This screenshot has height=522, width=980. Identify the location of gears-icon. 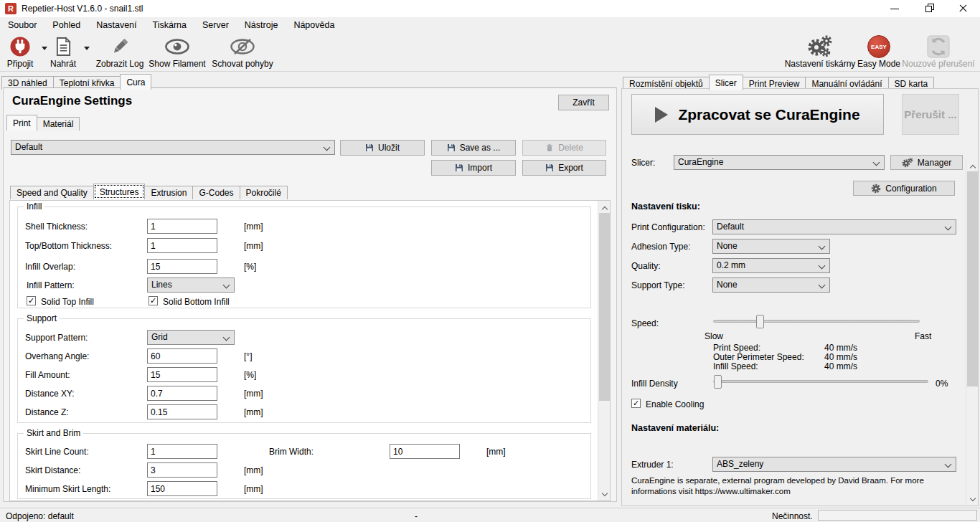
(820, 47).